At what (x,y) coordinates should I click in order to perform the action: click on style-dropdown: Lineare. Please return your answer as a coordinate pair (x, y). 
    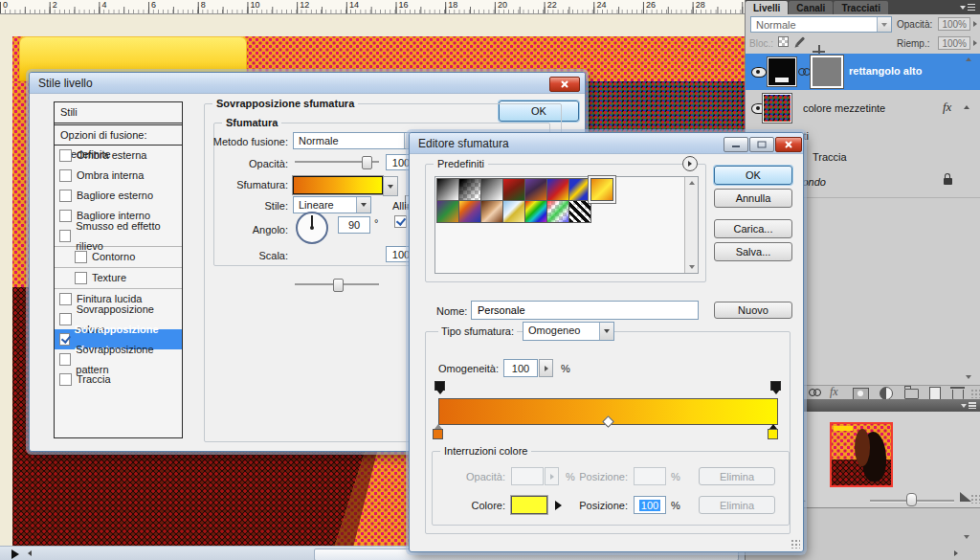
    Looking at the image, I should click on (332, 205).